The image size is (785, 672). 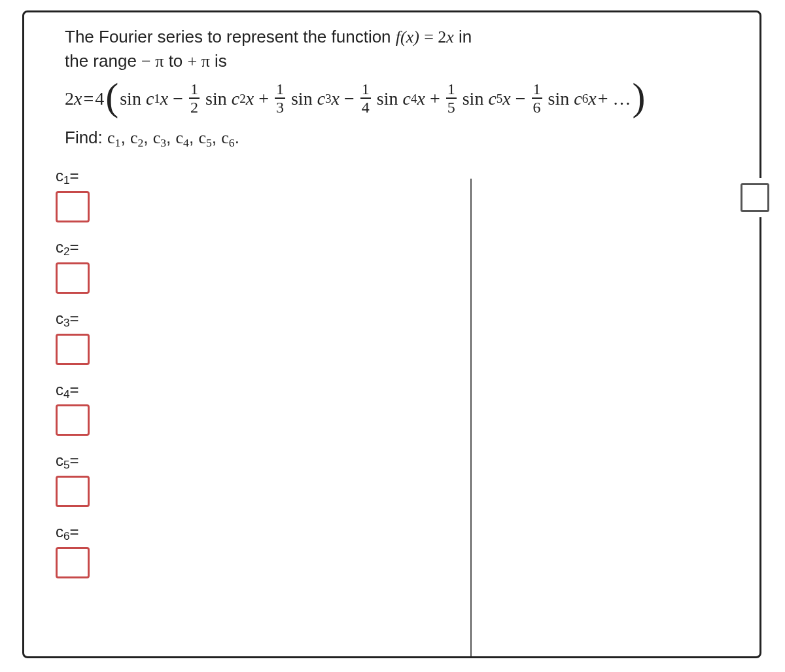 What do you see at coordinates (397, 195) in the screenshot?
I see `input-group-c1: c1=` at bounding box center [397, 195].